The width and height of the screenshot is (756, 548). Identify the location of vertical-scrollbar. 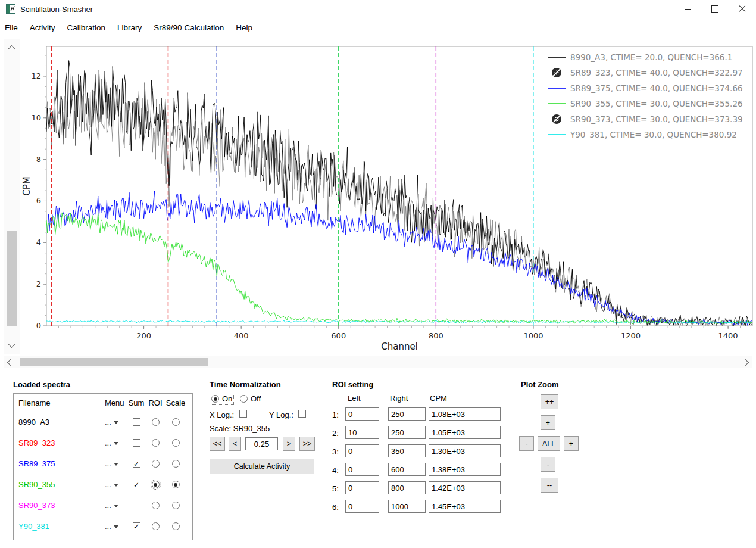
(12, 197).